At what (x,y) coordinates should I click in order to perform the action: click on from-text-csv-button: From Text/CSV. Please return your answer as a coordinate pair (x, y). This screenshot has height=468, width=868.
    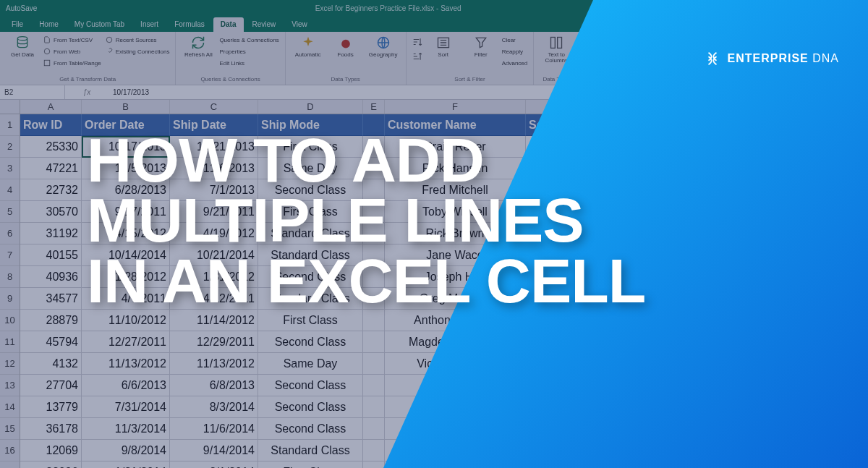
    Looking at the image, I should click on (72, 40).